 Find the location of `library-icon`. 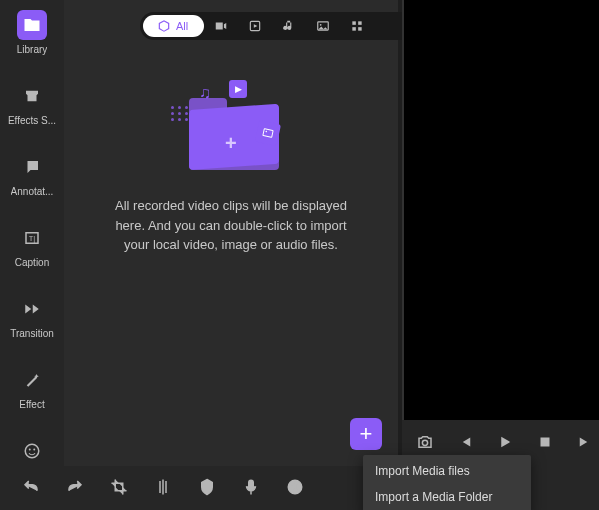

library-icon is located at coordinates (32, 25).